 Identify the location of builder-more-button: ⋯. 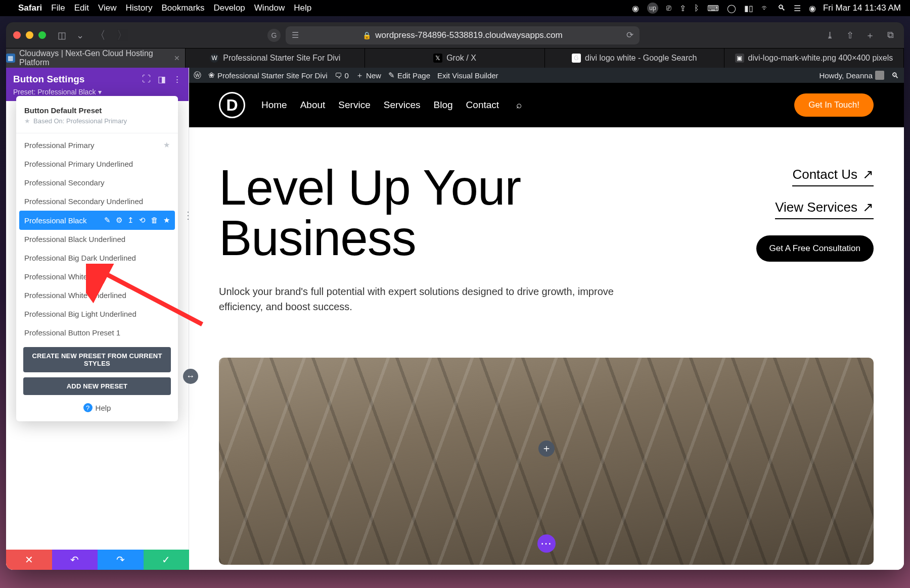
(547, 544).